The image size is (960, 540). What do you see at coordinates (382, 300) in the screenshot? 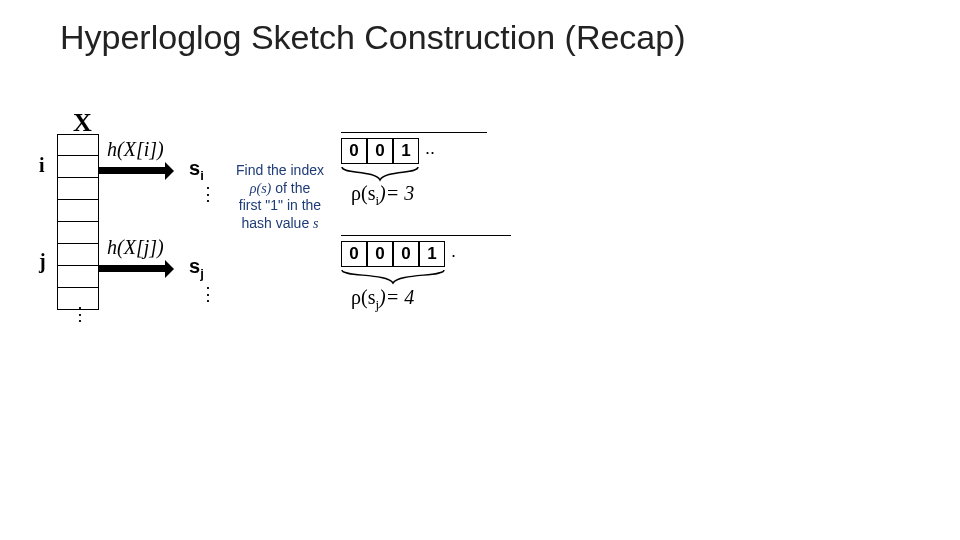
I see `rho-j-value: ρ(sj)= 4` at bounding box center [382, 300].